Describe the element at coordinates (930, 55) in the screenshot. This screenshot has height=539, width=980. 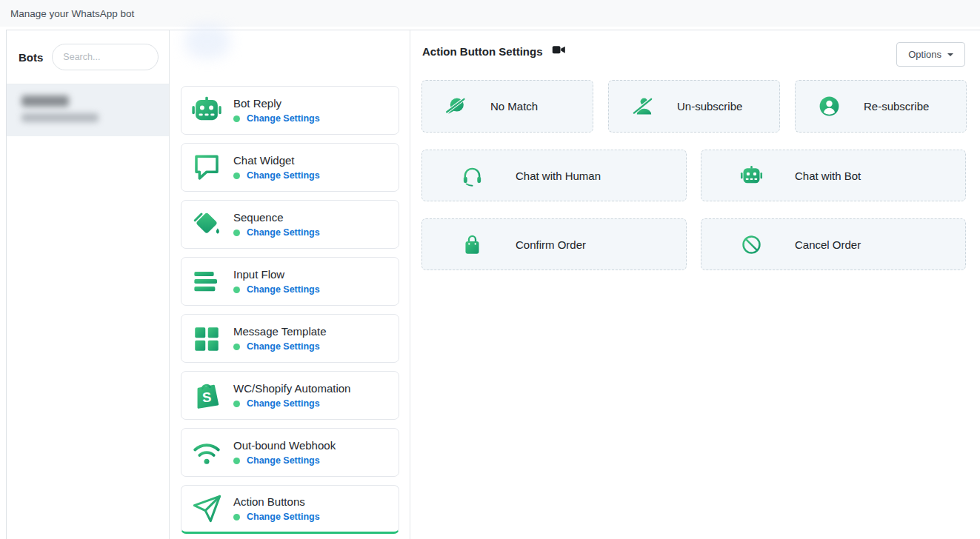
I see `options-button: Options` at that location.